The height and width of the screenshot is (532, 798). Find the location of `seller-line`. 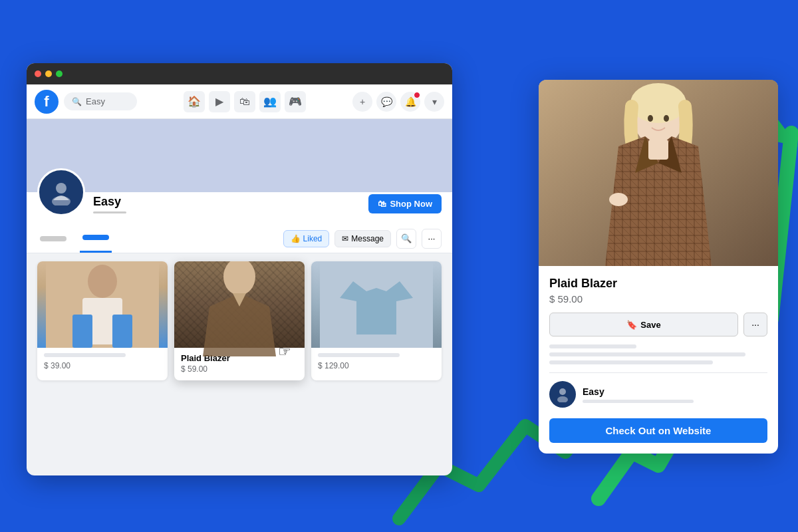

seller-line is located at coordinates (638, 402).